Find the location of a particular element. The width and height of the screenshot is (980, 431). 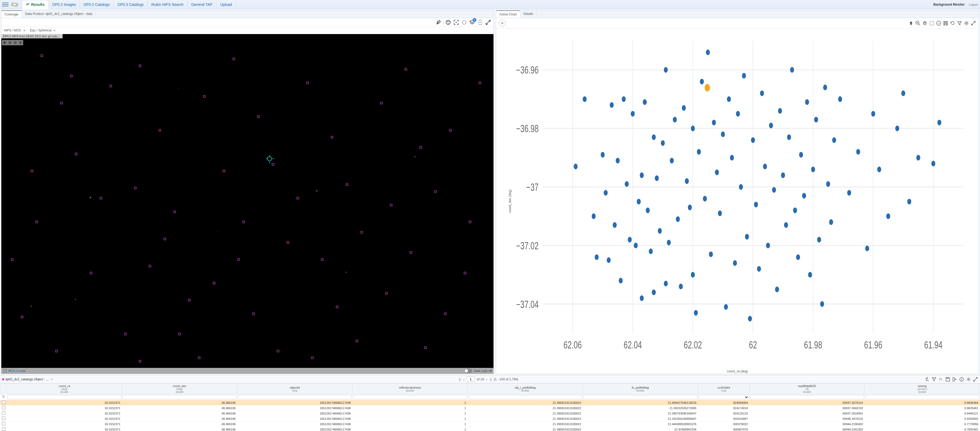

reset-icon is located at coordinates (953, 23).